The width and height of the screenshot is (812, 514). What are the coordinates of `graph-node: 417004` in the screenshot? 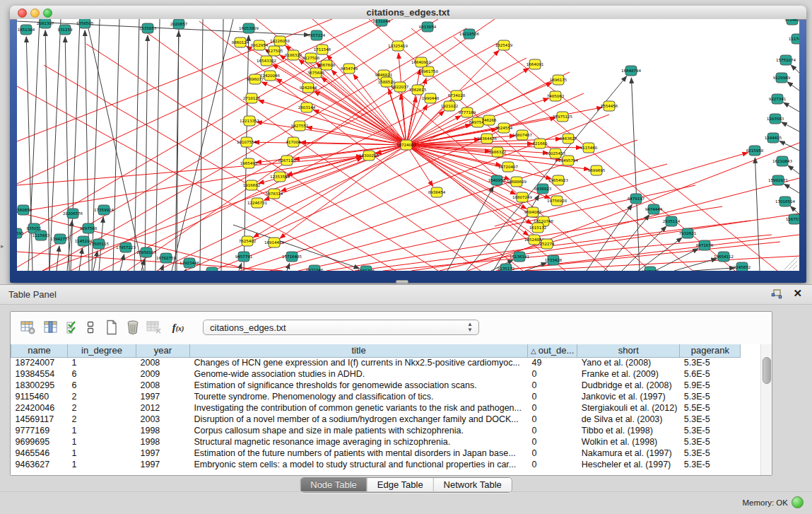 It's located at (294, 142).